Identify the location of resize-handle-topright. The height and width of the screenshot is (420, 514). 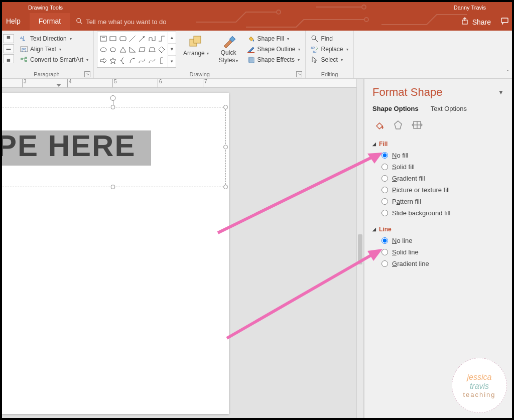
(226, 107).